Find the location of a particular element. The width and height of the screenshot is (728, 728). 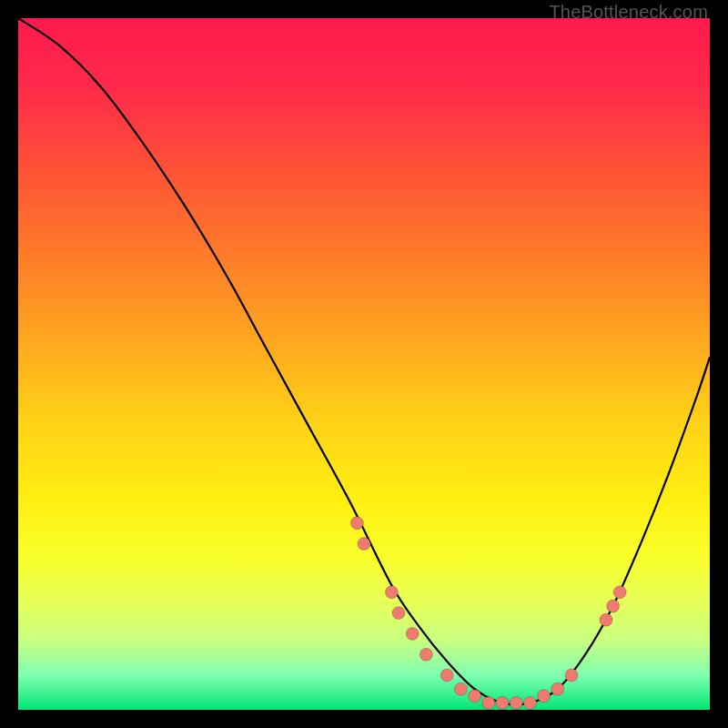

data-point-p14 is located at coordinates (544, 696).